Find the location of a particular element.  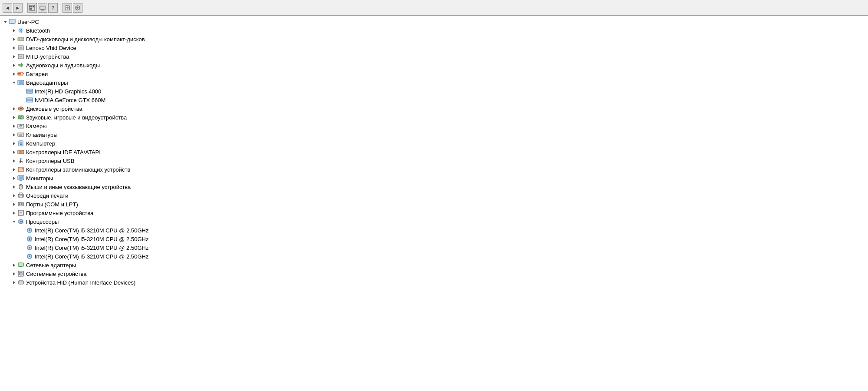

expand-icon-netadapt is located at coordinates (14, 265).